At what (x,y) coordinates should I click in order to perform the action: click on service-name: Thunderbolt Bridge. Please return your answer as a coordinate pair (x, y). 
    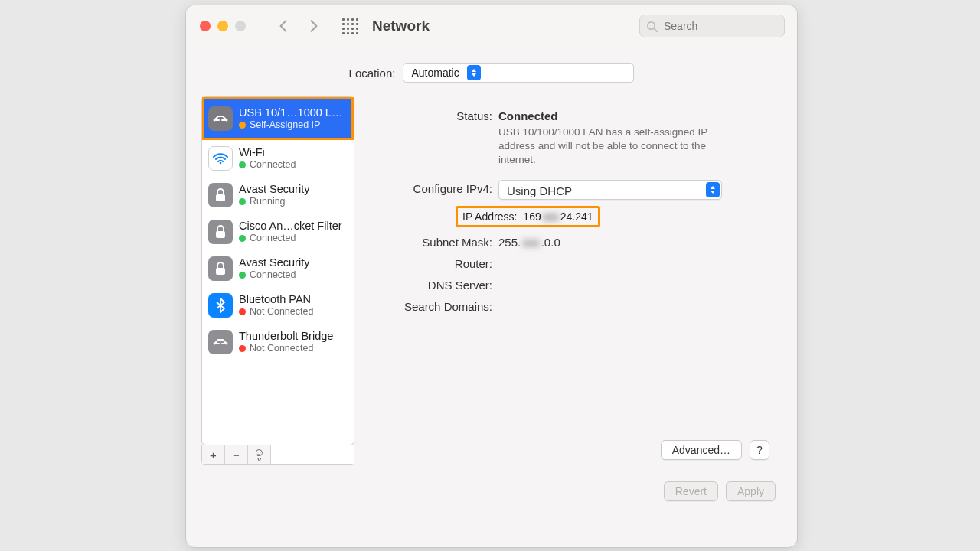
    Looking at the image, I should click on (286, 337).